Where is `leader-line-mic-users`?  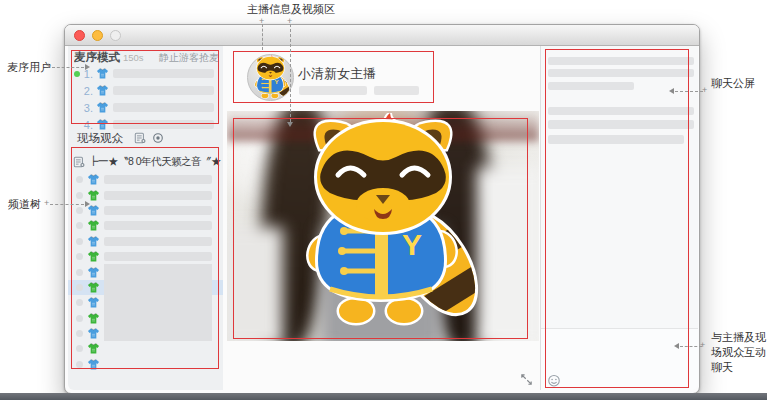
leader-line-mic-users is located at coordinates (68, 68).